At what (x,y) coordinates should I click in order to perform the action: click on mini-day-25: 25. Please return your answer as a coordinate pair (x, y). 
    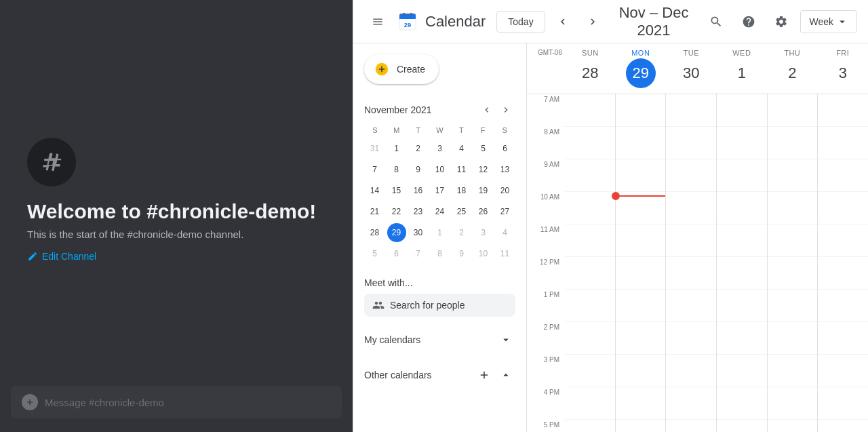
    Looking at the image, I should click on (462, 212).